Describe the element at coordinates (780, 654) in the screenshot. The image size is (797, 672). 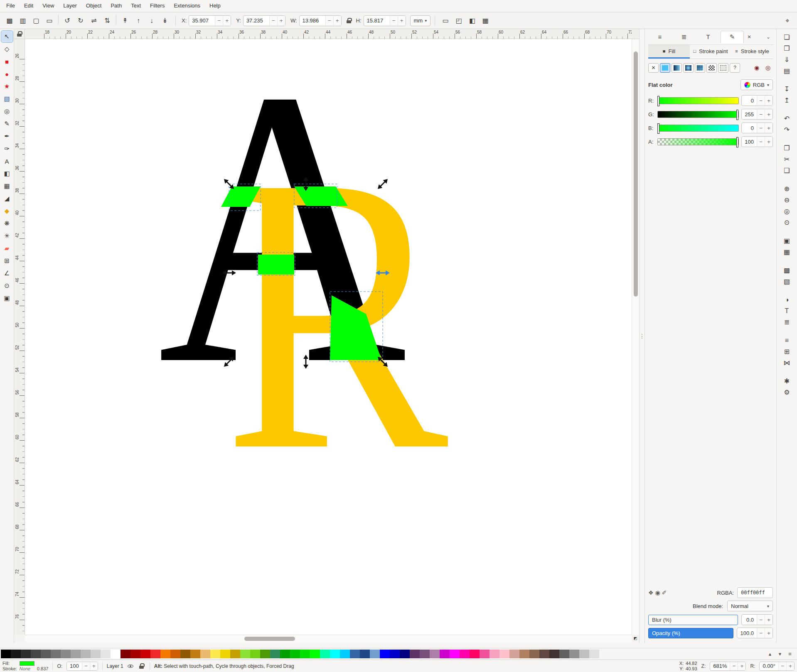
I see `palette-scroll-down-icon: ▾` at that location.